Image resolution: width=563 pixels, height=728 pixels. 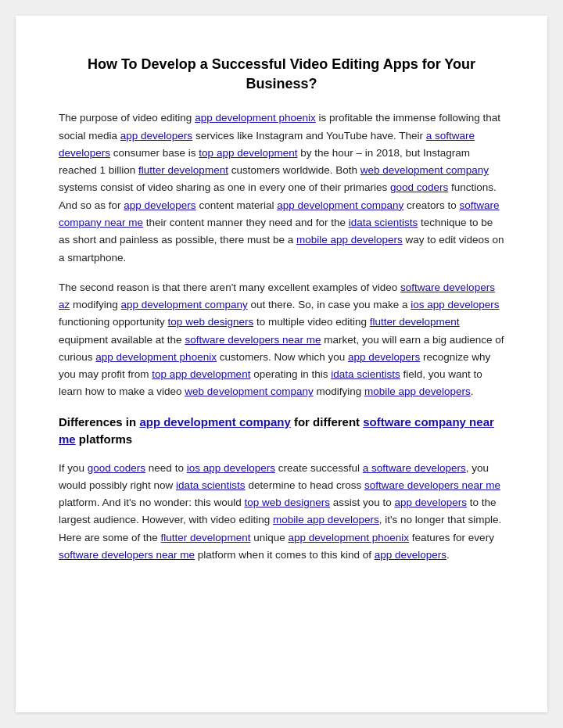 I want to click on link-app-development-phoenix-1: app development phoenix, so click(x=255, y=117).